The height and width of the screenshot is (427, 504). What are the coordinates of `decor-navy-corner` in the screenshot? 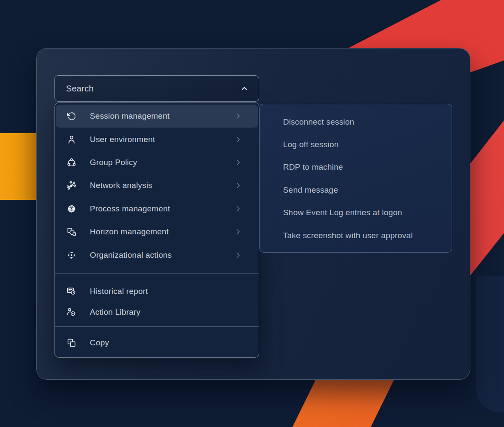 It's located at (490, 344).